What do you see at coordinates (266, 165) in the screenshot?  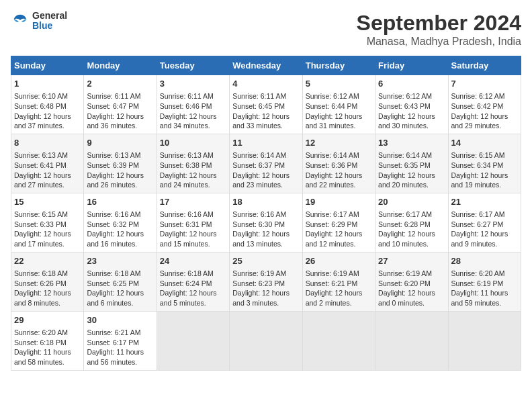 I see `sunset-text: Sunset: 6:37 PM` at bounding box center [266, 165].